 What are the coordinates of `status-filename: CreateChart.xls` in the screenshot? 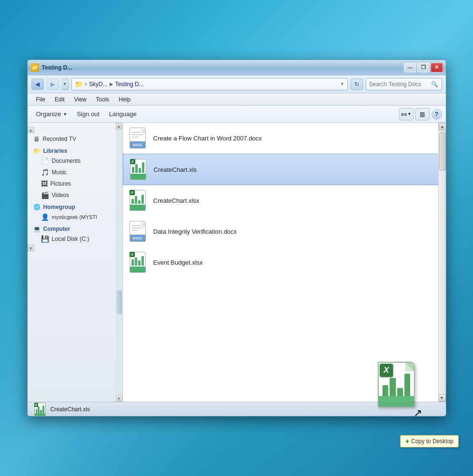 It's located at (70, 409).